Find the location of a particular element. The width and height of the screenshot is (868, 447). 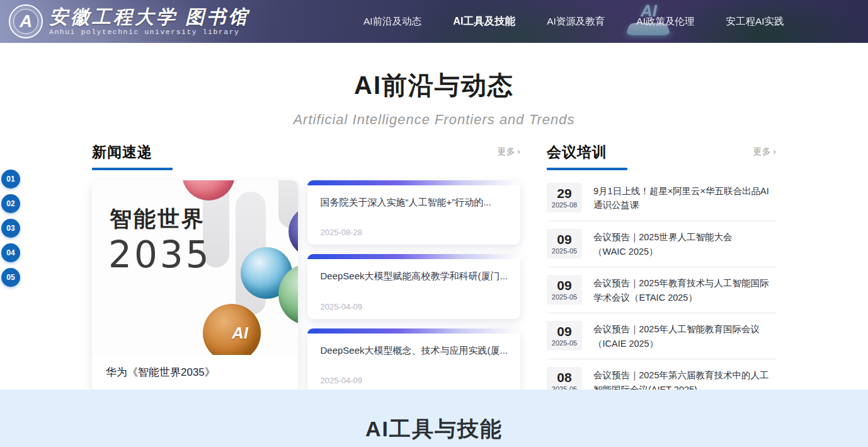

news-card-title: DeepSeek大模型概念、技术与应用实践(厦... is located at coordinates (414, 345).